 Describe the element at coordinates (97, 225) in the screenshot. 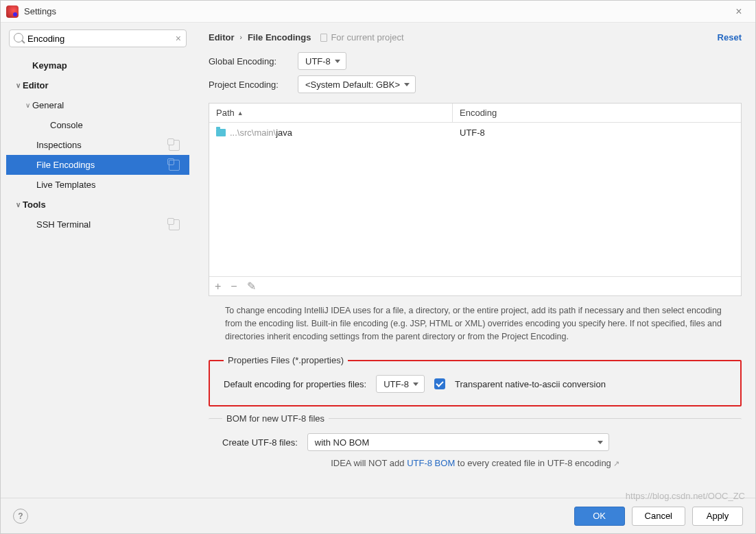

I see `tree-item-ssh-terminal: SSH Terminal` at that location.